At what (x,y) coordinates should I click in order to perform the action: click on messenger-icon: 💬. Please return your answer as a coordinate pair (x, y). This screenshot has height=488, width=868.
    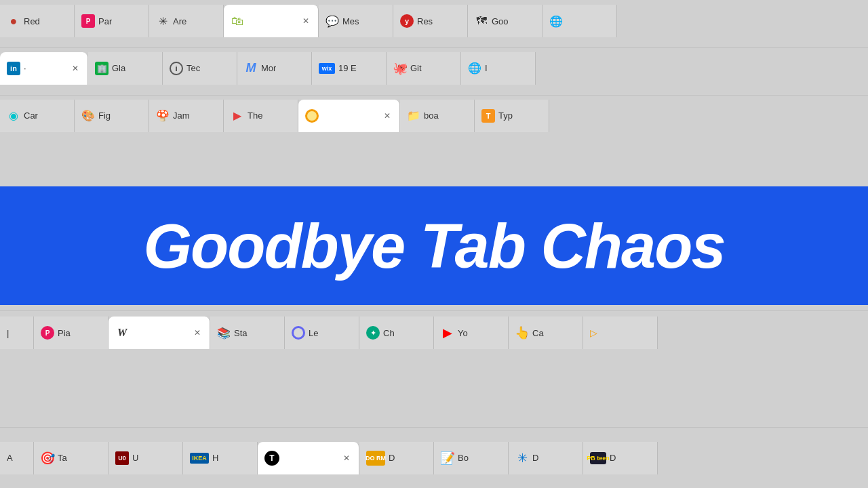
    Looking at the image, I should click on (332, 21).